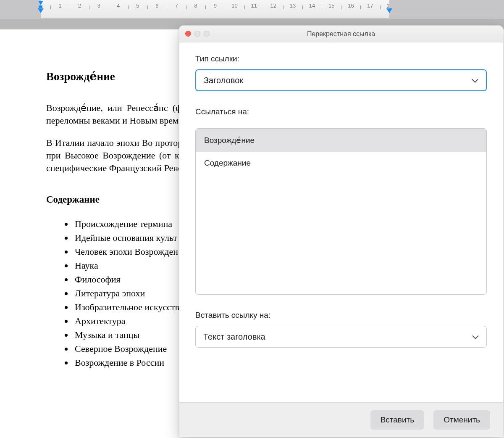 The width and height of the screenshot is (504, 438). I want to click on ruler-right-indent-icon, so click(389, 11).